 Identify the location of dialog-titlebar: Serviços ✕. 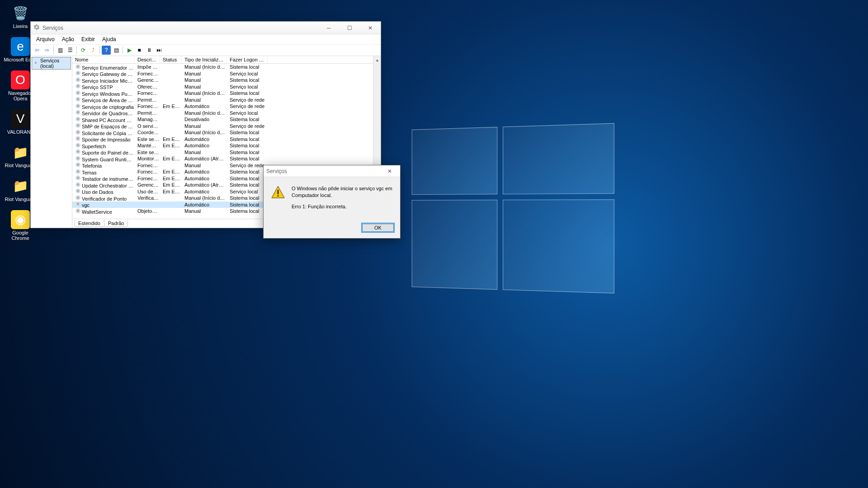
(332, 171).